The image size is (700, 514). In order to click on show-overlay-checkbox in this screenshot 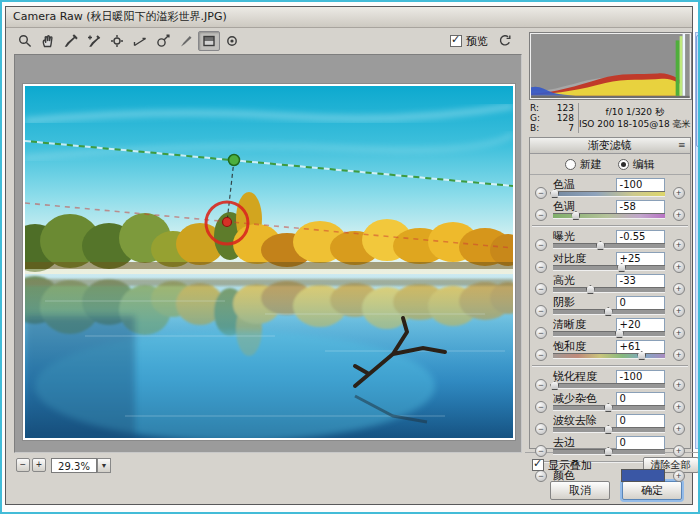, I will do `click(538, 465)`.